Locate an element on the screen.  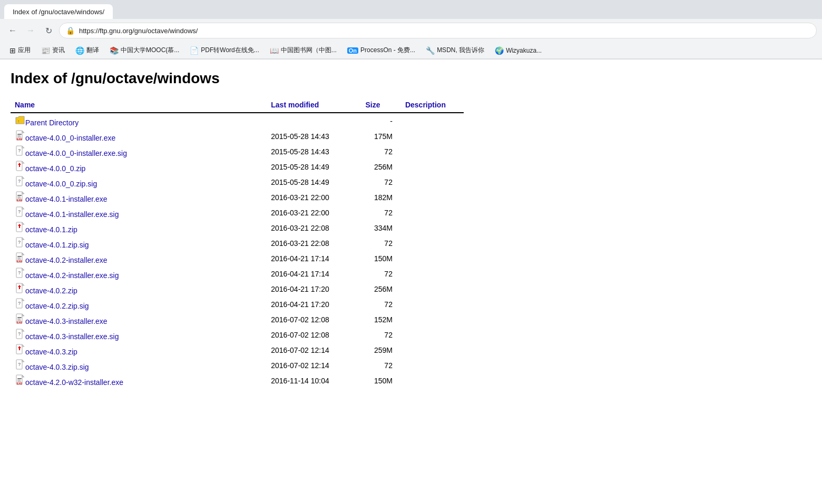
bookmark-pdf: 📄 PDF转Word在线免... is located at coordinates (224, 51).